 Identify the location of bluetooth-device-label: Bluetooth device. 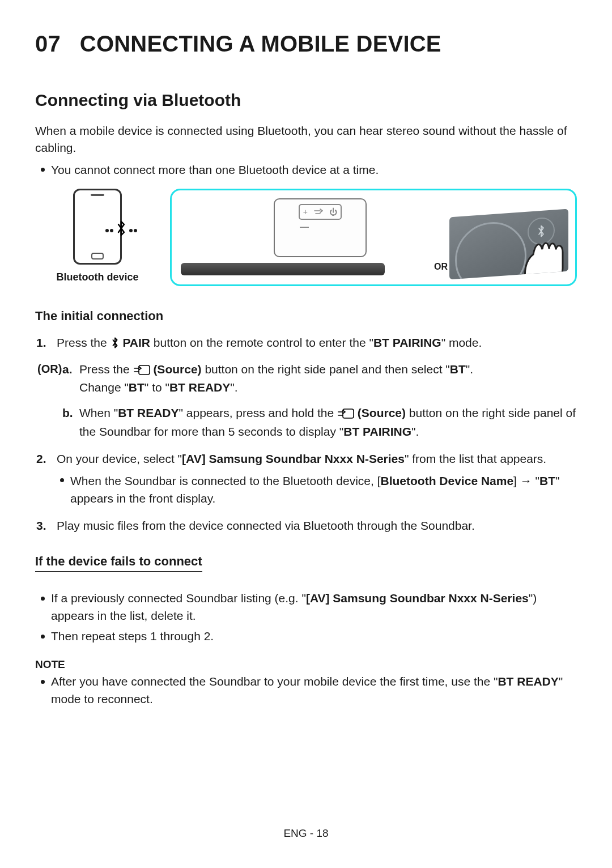
(97, 278).